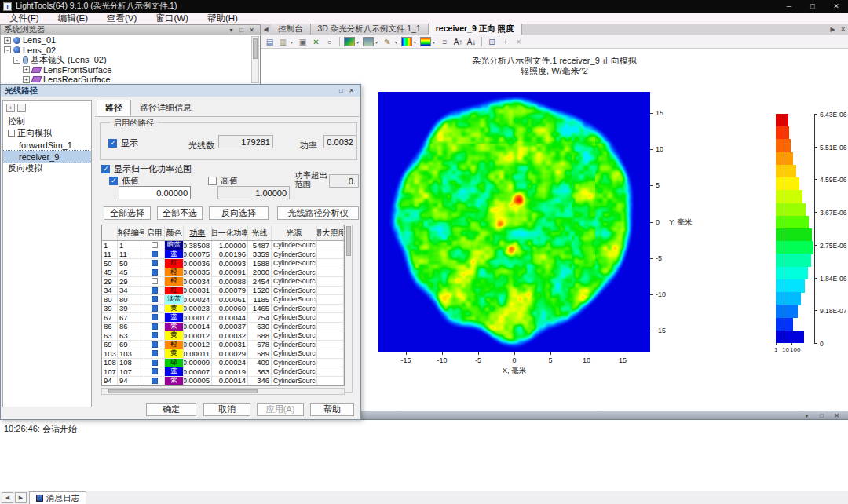  I want to click on collapse-icon: −, so click(11, 133).